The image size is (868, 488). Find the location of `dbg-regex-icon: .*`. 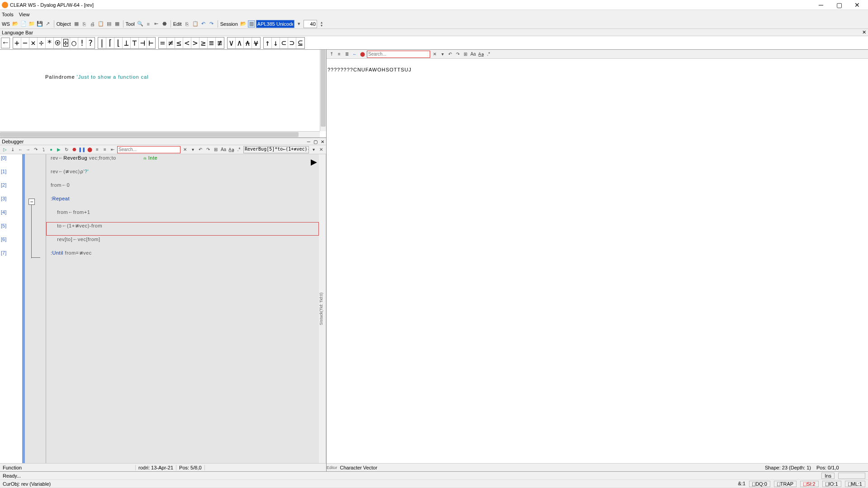

dbg-regex-icon: .* is located at coordinates (239, 150).